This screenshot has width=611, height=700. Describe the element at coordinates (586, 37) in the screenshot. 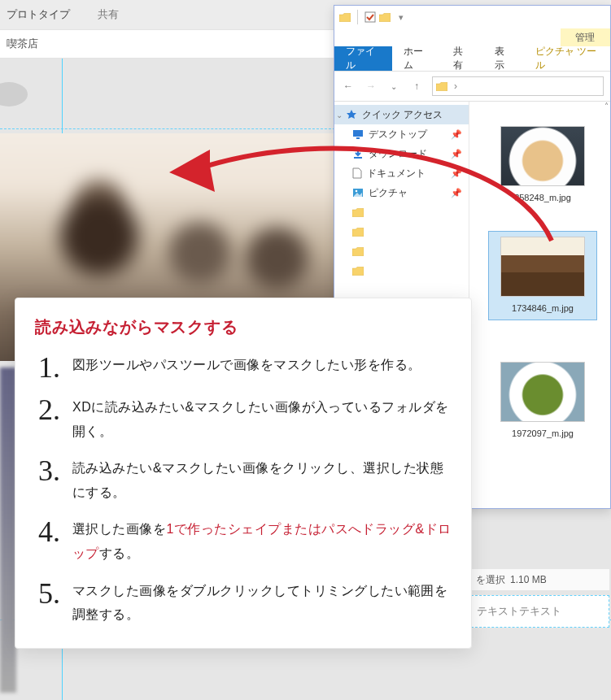

I see `ribbon-context-manage: 管理` at that location.